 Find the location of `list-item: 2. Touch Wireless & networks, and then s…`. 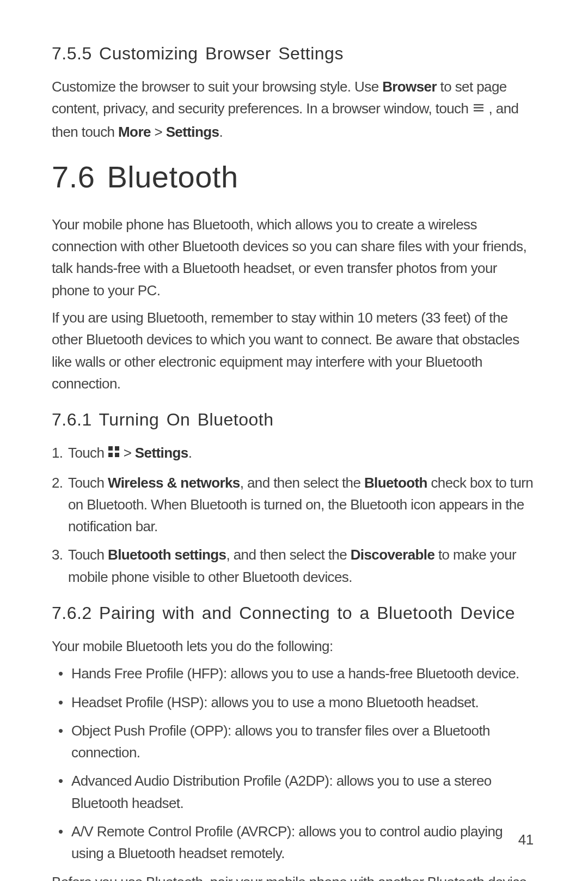

list-item: 2. Touch Wireless & networks, and then s… is located at coordinates (294, 505).